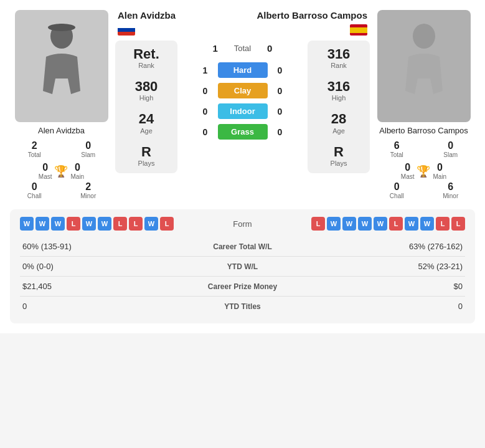  I want to click on right-age-label: Age, so click(339, 131).